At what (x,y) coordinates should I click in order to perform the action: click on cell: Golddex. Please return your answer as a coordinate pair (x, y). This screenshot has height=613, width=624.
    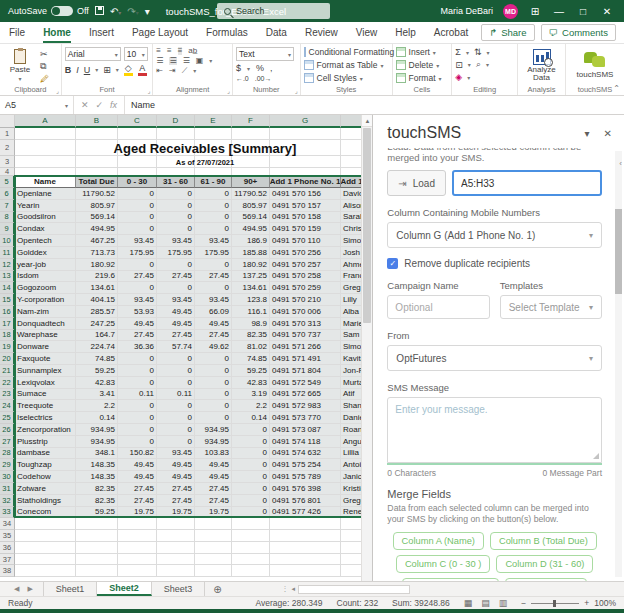
    Looking at the image, I should click on (46, 253).